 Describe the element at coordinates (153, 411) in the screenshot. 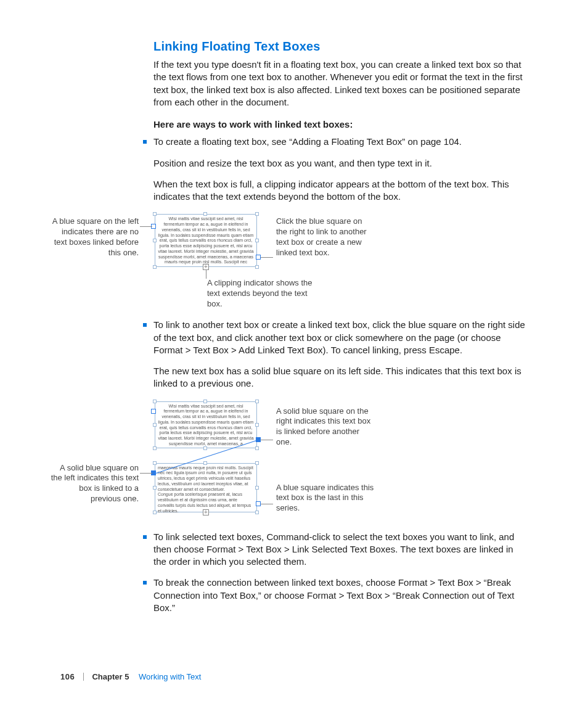

I see `link-square-left-icon` at that location.